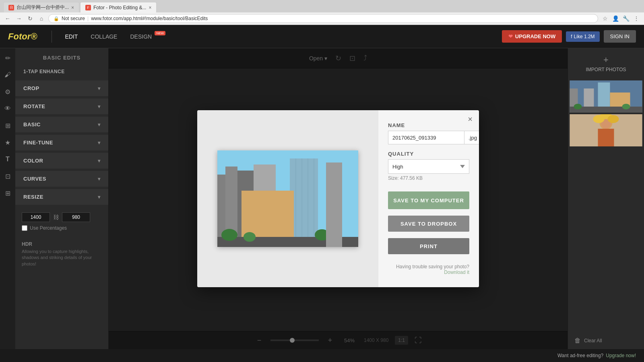 The height and width of the screenshot is (362, 644). Describe the element at coordinates (36, 217) in the screenshot. I see `resize-width-input` at that location.